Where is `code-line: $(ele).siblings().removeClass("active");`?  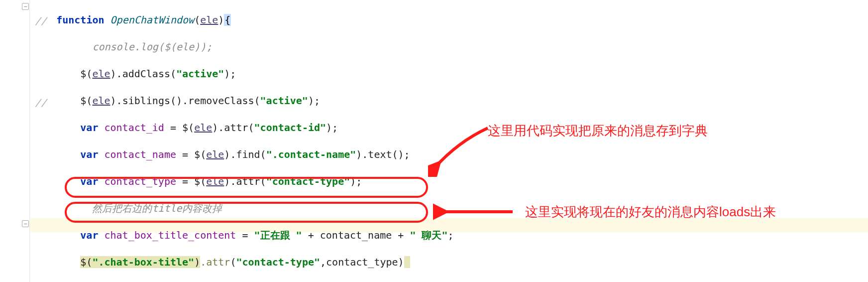 code-line: $(ele).siblings().removeClass("active"); is located at coordinates (243, 101).